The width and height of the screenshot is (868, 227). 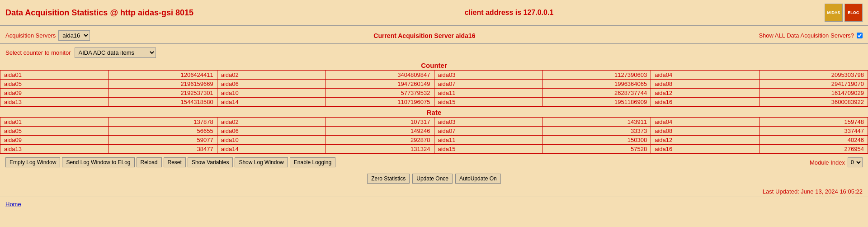 I want to click on rate-value-cell: 337447, so click(x=814, y=131).